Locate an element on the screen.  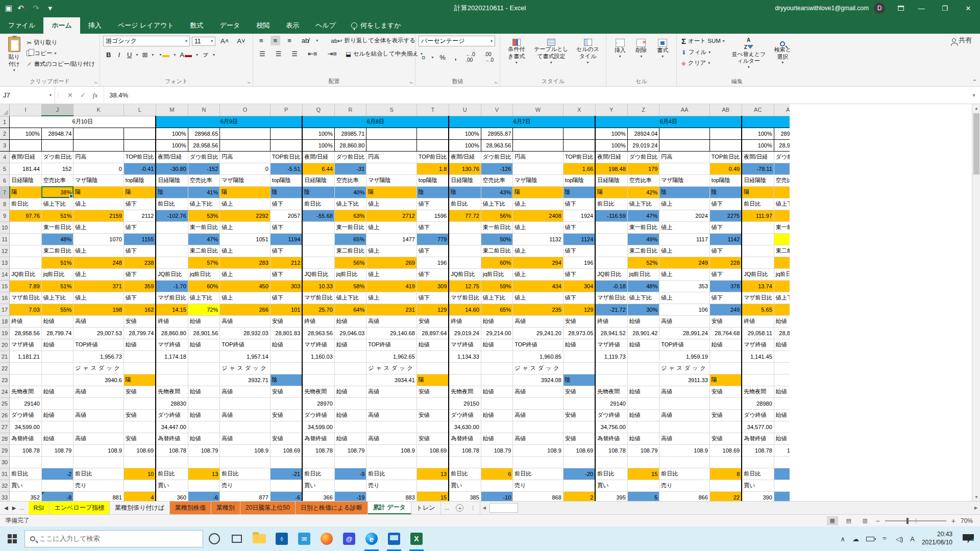
cell-L21 is located at coordinates (140, 356).